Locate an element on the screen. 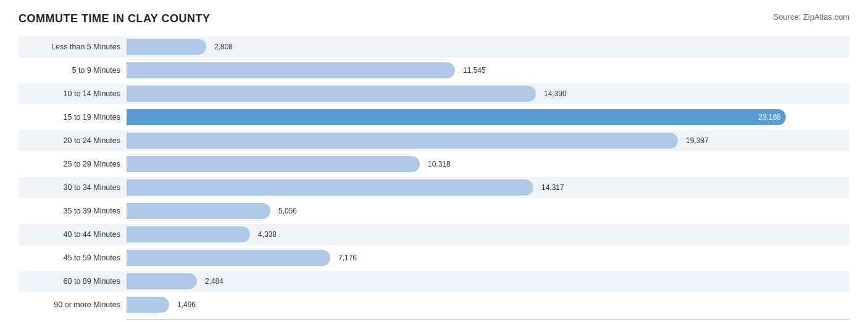  x-axis-area: 012,50025,000 is located at coordinates (434, 321).